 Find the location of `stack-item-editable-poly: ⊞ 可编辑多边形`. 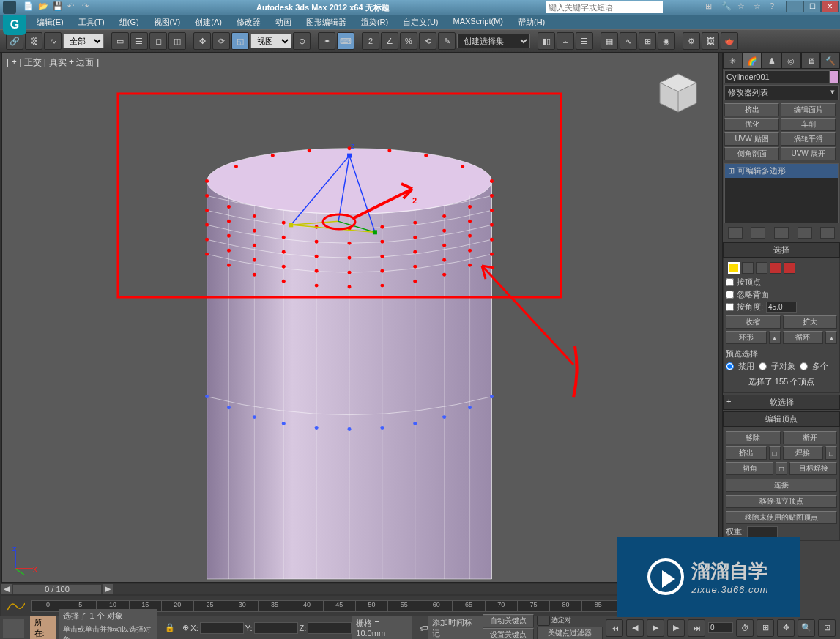

stack-item-editable-poly: ⊞ 可编辑多边形 is located at coordinates (781, 171).